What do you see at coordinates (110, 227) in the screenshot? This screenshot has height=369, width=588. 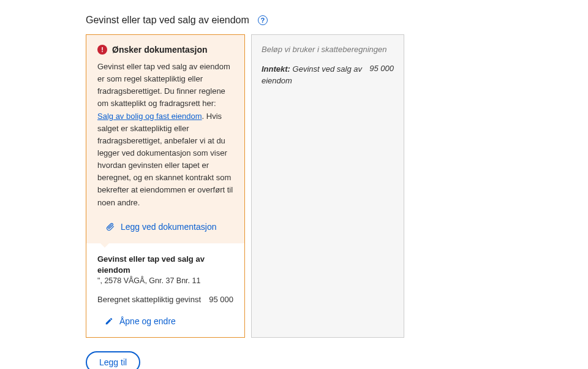 I see `paperclip-icon` at bounding box center [110, 227].